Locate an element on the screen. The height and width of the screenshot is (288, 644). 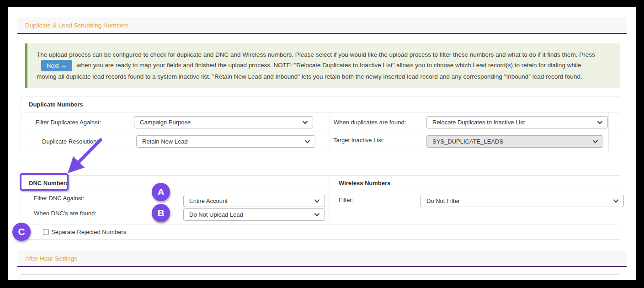
wireless-numbers-title: Wireless Numbers is located at coordinates (365, 183).